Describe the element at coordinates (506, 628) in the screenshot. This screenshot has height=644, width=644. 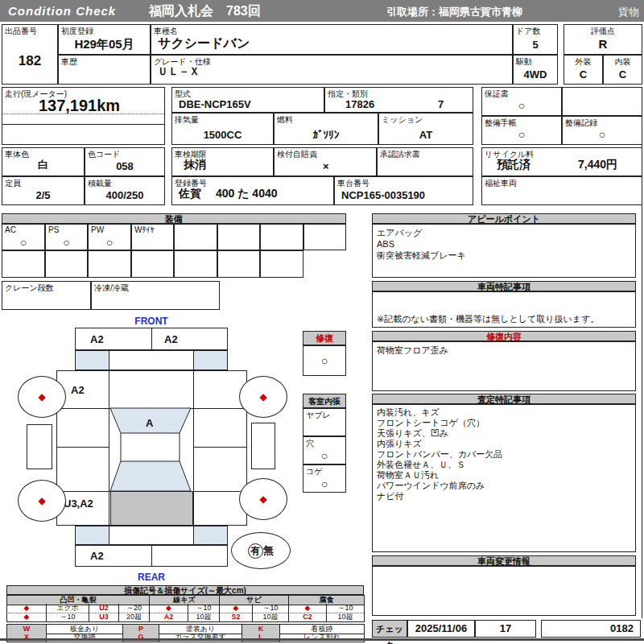
I see `check-inspector-value: 17` at that location.